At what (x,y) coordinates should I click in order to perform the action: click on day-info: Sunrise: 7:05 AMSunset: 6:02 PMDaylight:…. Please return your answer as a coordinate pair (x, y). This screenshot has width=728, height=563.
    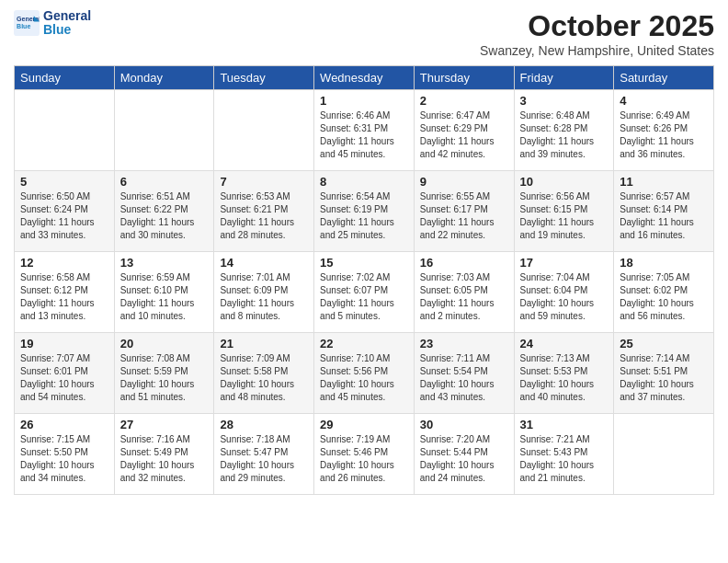
    Looking at the image, I should click on (664, 297).